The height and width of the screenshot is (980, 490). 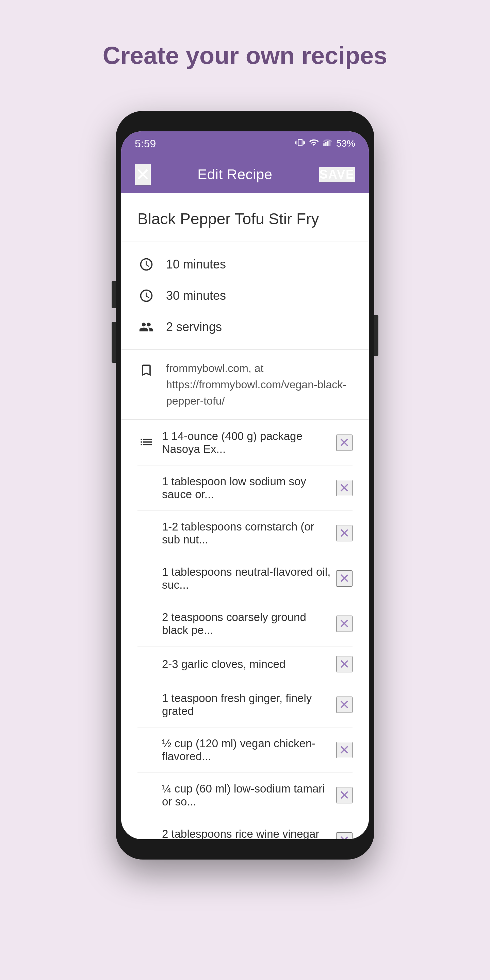 What do you see at coordinates (245, 218) in the screenshot?
I see `recipe-title-section` at bounding box center [245, 218].